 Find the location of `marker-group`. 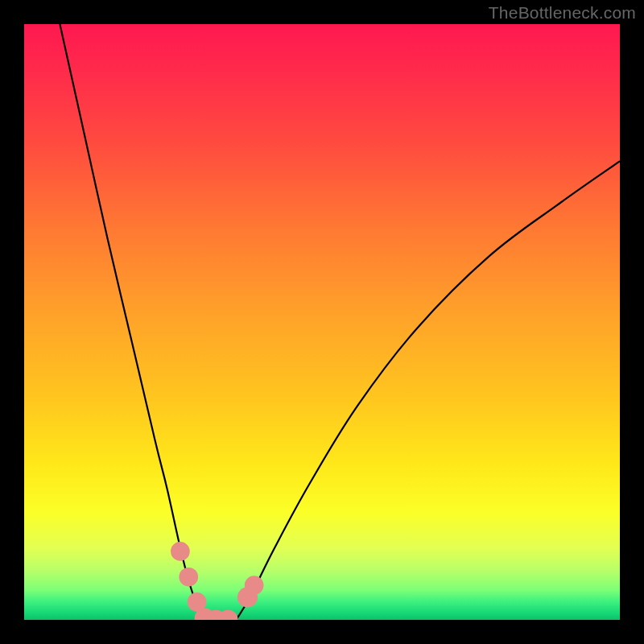

marker-group is located at coordinates (217, 581).